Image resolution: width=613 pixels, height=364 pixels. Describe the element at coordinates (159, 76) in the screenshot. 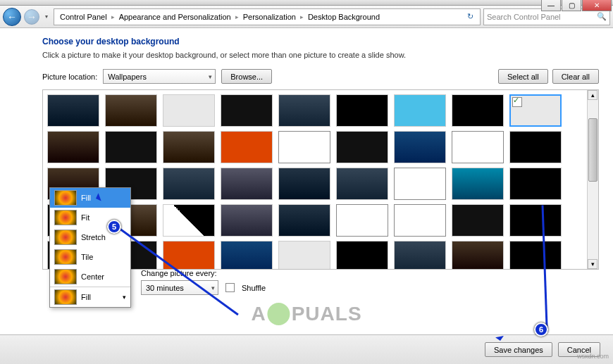

I see `picture-location-dropdown: Wallpapers` at that location.